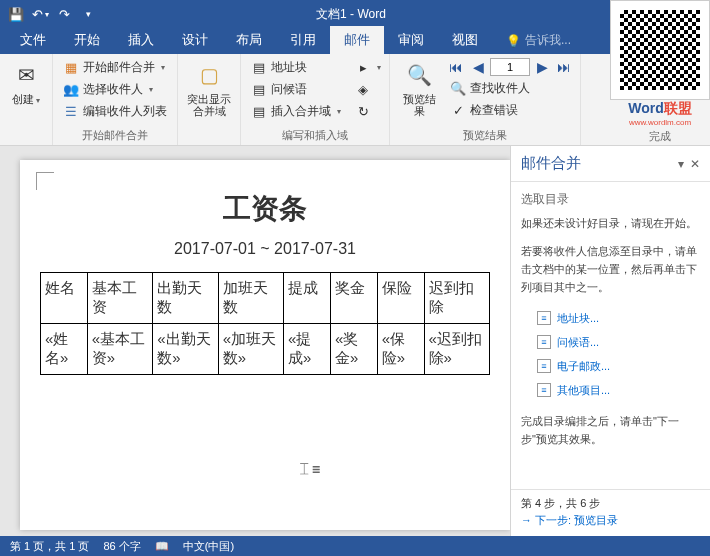 This screenshot has width=710, height=556. I want to click on match-icon: ◈, so click(363, 90).